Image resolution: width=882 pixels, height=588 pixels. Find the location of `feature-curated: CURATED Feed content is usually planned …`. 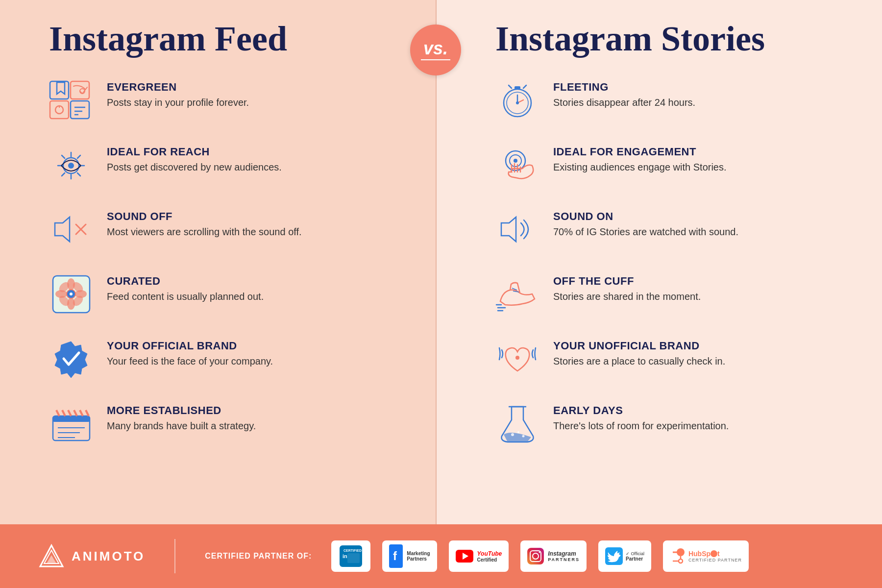

feature-curated: CURATED Feed content is usually planned … is located at coordinates (222, 294).